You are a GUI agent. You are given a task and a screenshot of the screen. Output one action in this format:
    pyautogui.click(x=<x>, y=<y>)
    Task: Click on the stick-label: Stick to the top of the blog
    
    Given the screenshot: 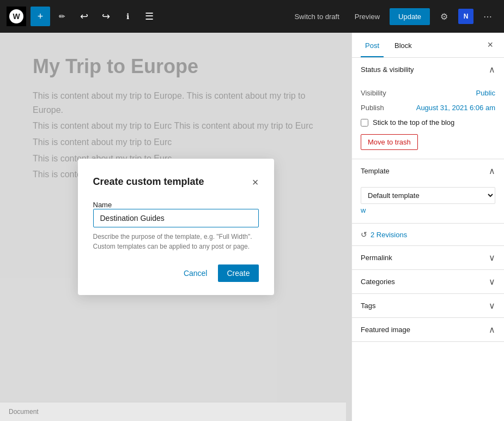 What is the action you would take?
    pyautogui.click(x=414, y=122)
    